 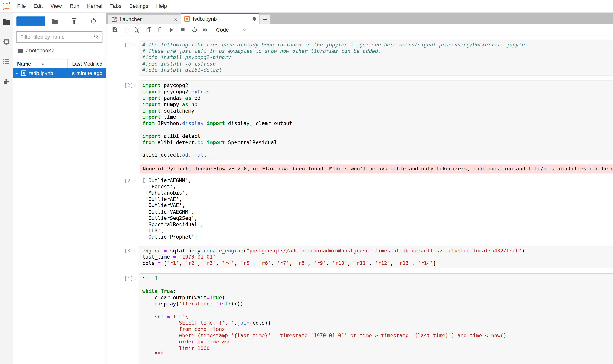 I want to click on code-line: # The following libraries have already b…, so click(x=377, y=45).